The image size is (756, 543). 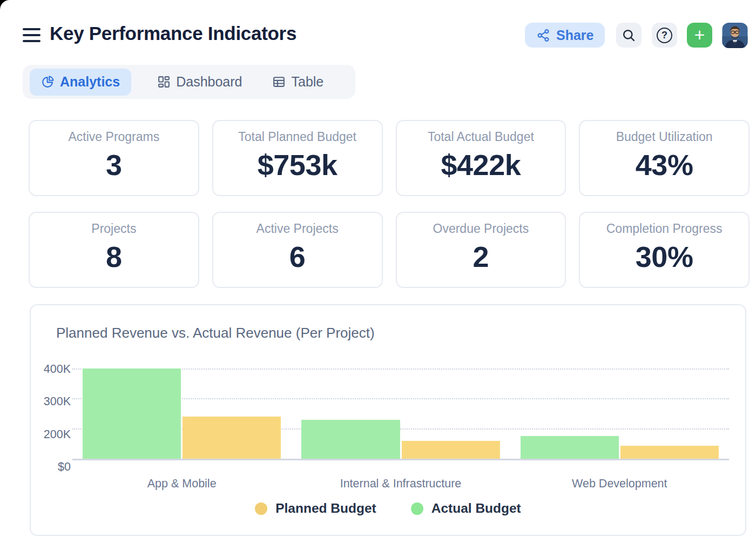 I want to click on kpi-label: Projects, so click(x=113, y=229).